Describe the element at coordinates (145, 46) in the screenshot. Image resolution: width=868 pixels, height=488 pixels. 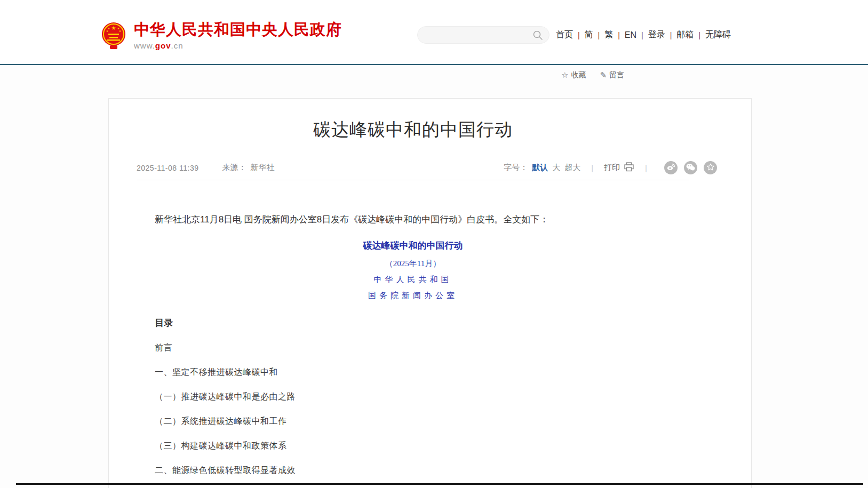
I see `url-www: www.` at that location.